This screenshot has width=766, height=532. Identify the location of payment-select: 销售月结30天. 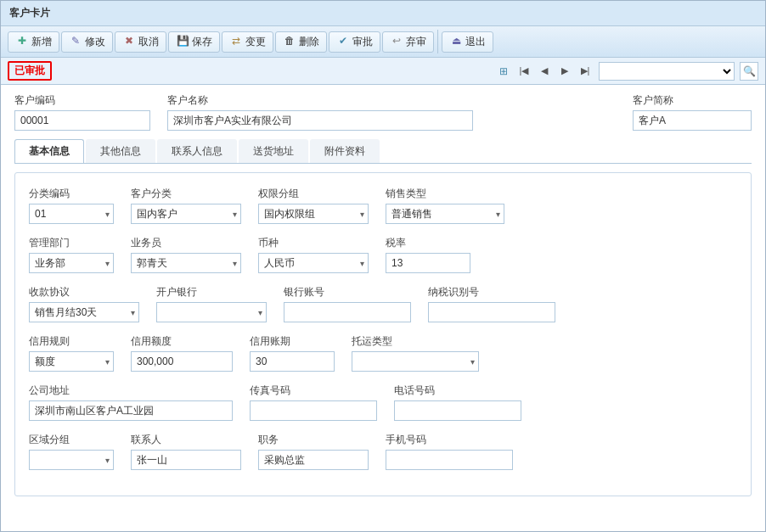
(84, 312).